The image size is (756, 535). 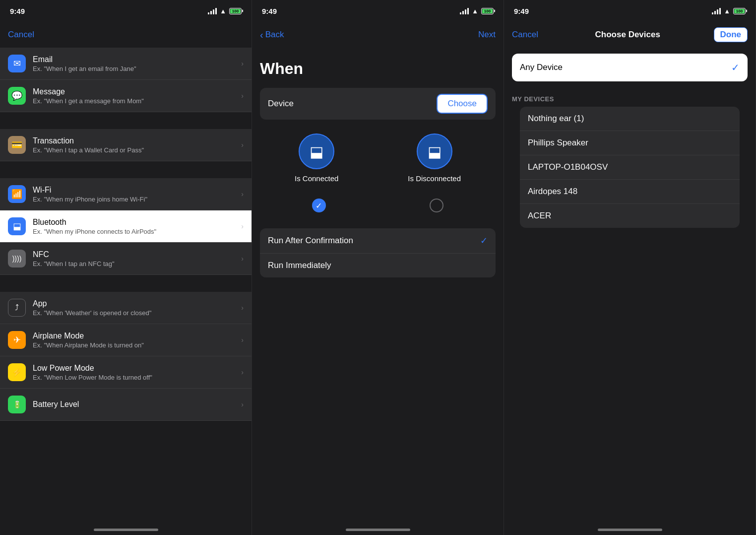 I want to click on back-chevron-icon: ‹, so click(x=262, y=35).